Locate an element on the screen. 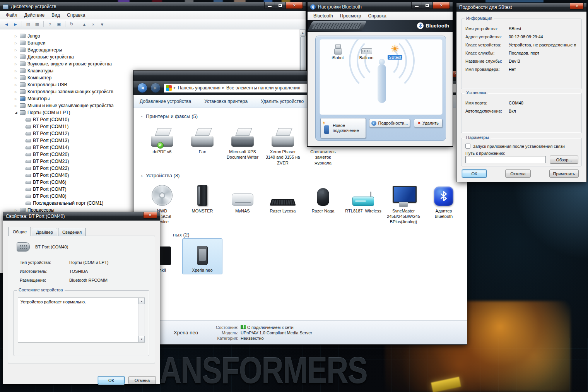 This screenshot has height=392, width=588. add-device-command: Добавление устройства is located at coordinates (166, 101).